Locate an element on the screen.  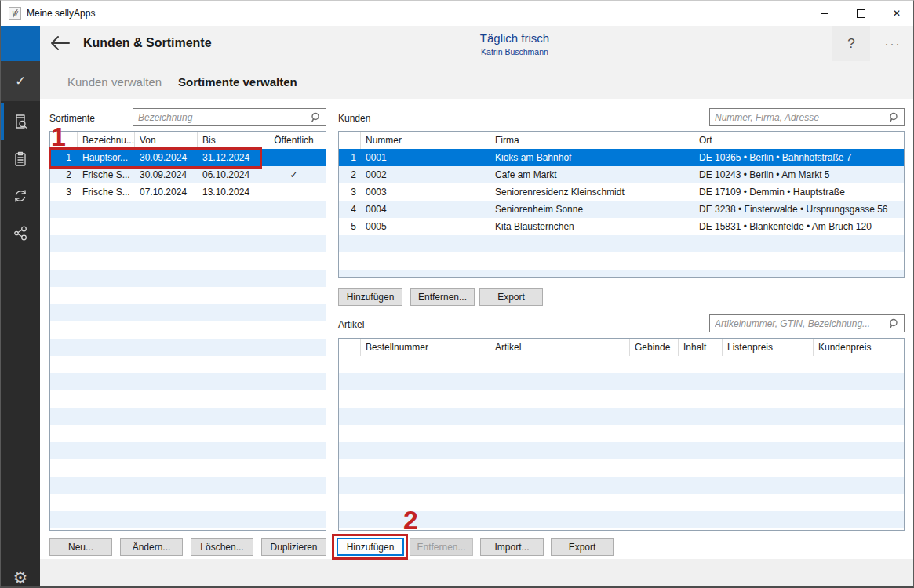
artikel-entfernen-button: Entfernen... is located at coordinates (441, 547).